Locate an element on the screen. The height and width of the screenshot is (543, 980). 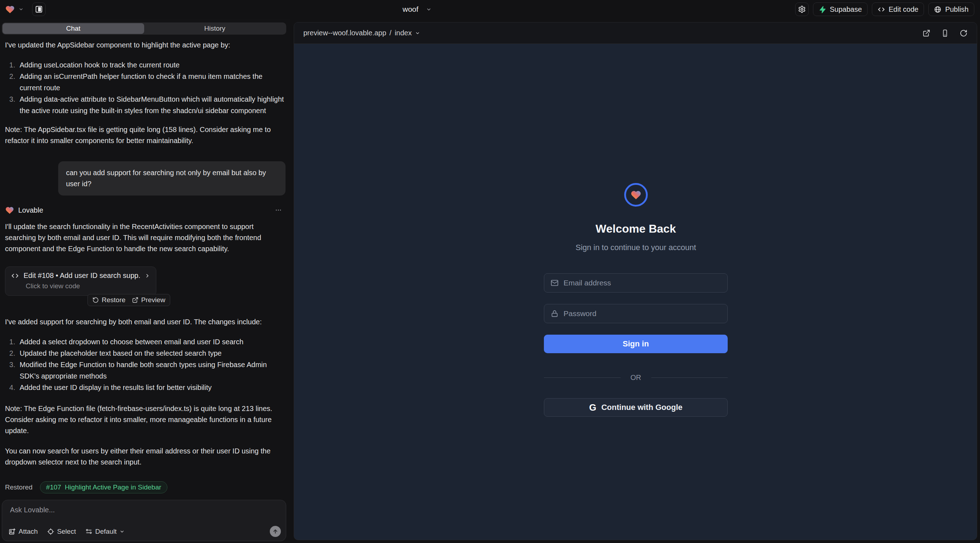
panel-left-icon is located at coordinates (39, 9).